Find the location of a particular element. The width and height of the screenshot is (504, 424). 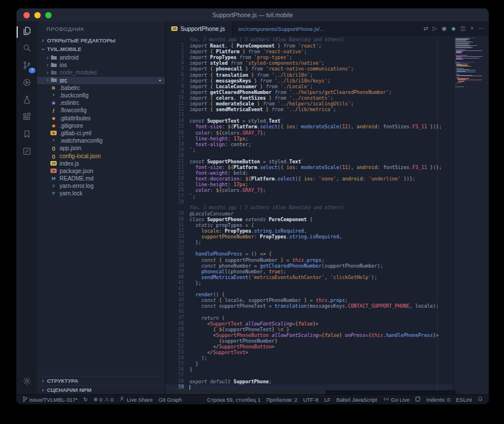

section-npm-scripts: › СЦЕНАРИИ NPM is located at coordinates (101, 390).